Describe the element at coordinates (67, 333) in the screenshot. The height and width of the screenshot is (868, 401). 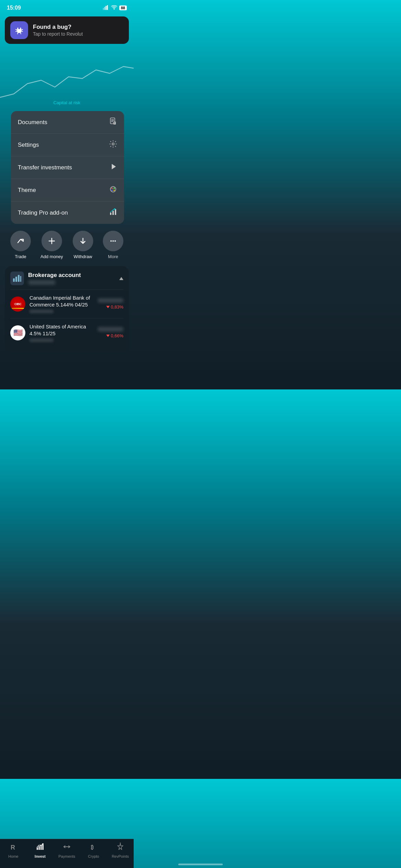
I see `holding-usa: 🇺🇸 United States of America 4.5% 11/25 0…` at that location.